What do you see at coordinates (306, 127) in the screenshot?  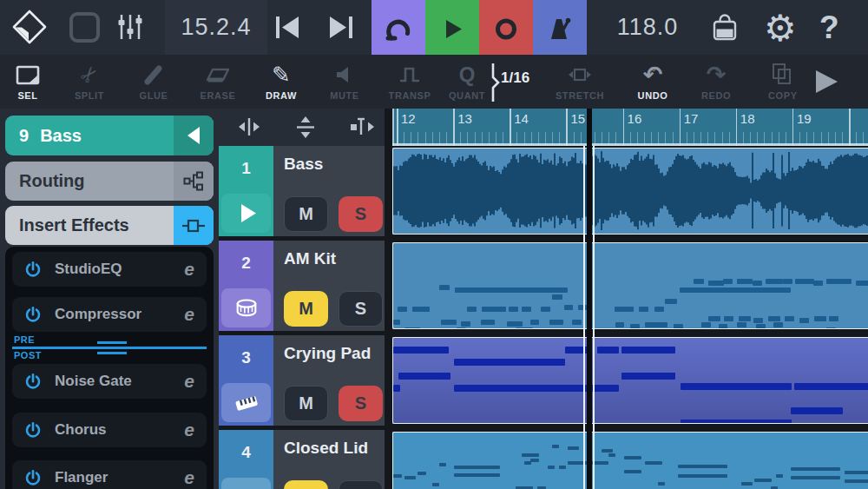 I see `zoom-vertical-icon` at bounding box center [306, 127].